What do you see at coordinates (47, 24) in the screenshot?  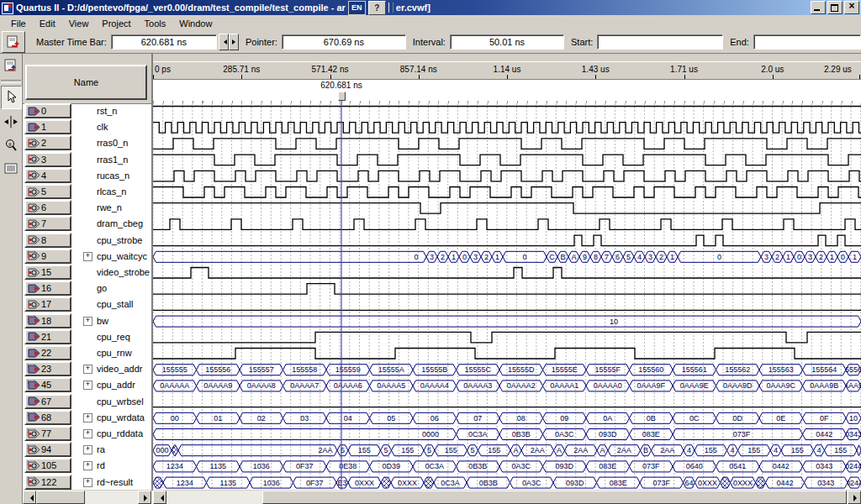 I see `menu-edit: Edit` at bounding box center [47, 24].